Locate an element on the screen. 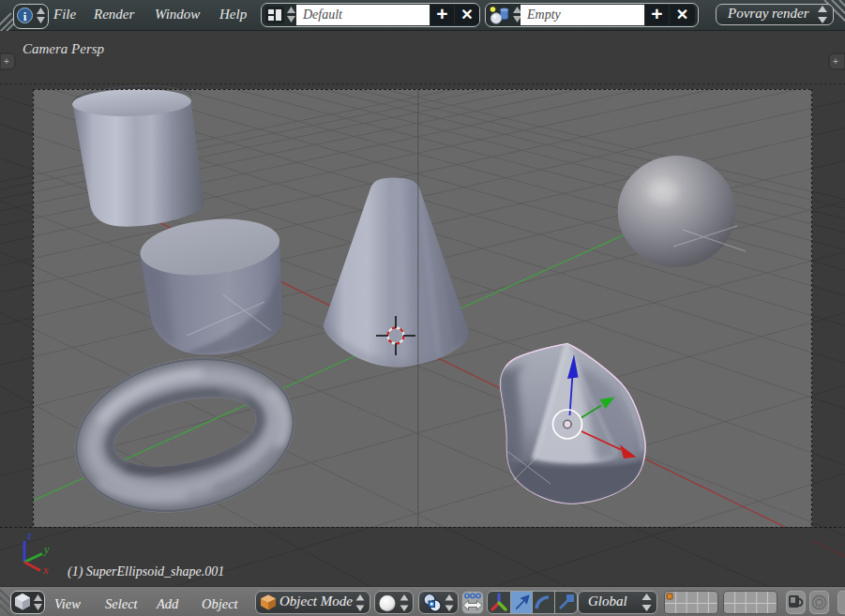 This screenshot has width=845, height=616. svg-text: y is located at coordinates (46, 549).